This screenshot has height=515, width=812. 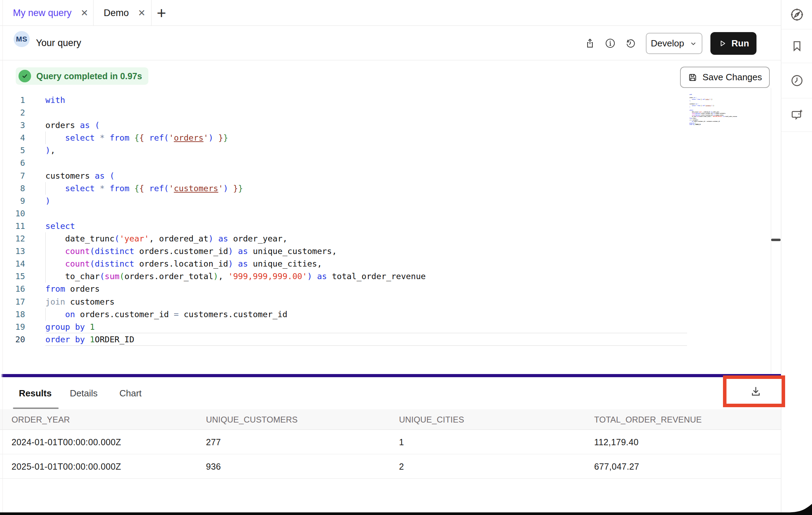 What do you see at coordinates (13, 201) in the screenshot?
I see `line-number: 9` at bounding box center [13, 201].